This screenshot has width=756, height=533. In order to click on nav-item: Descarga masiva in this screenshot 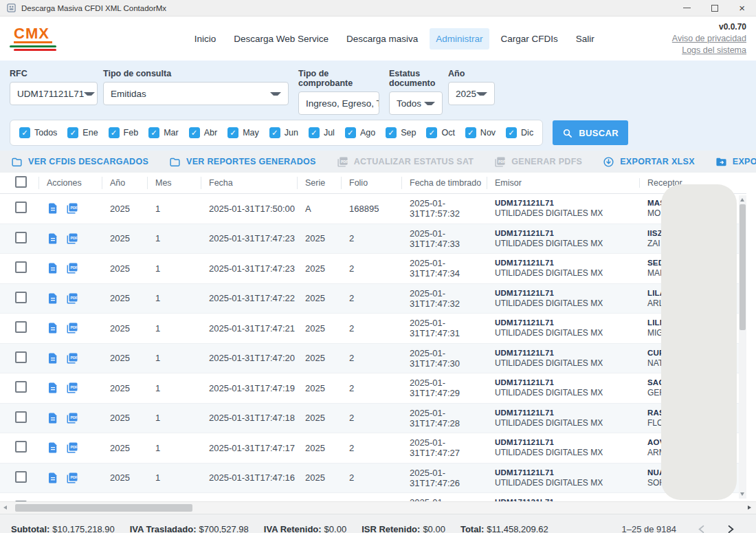, I will do `click(382, 39)`.